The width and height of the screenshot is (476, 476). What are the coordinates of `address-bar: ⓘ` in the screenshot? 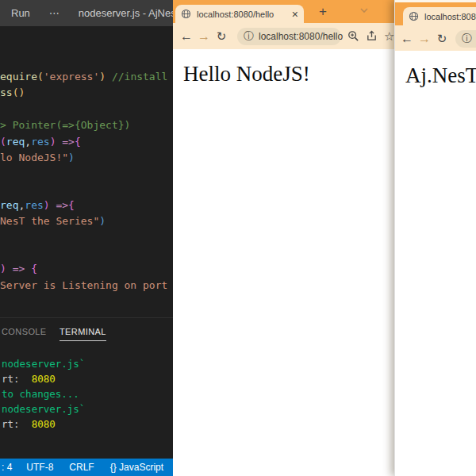 It's located at (466, 39).